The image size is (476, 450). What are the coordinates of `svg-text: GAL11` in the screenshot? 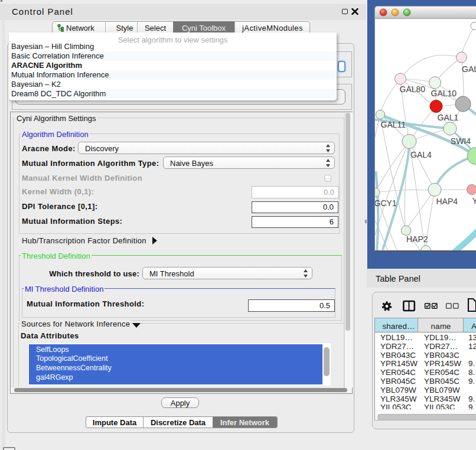 It's located at (393, 125).